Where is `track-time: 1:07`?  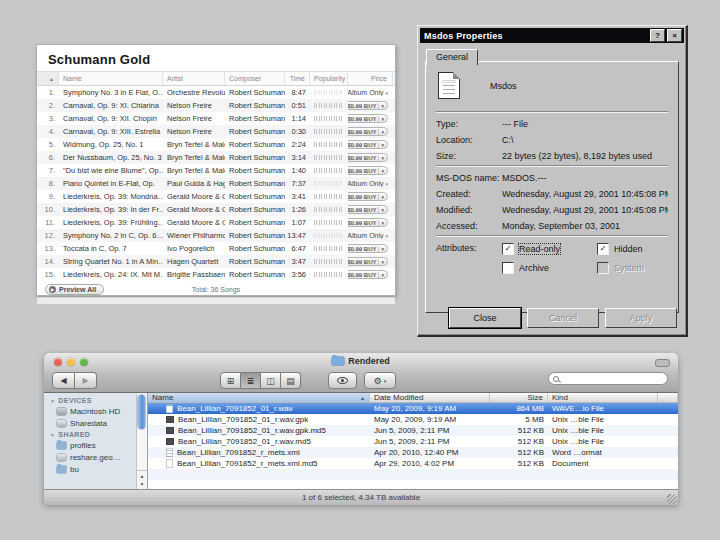 track-time: 1:07 is located at coordinates (298, 222).